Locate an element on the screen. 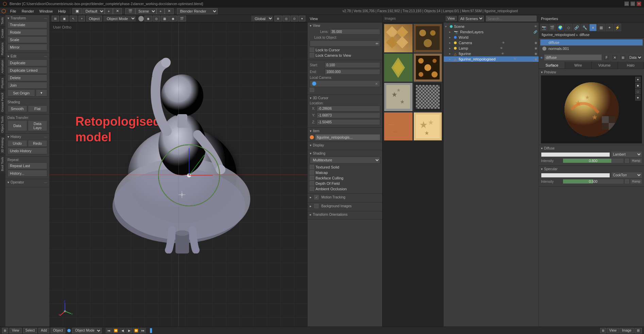  timeline-object-btn: Object is located at coordinates (58, 331).